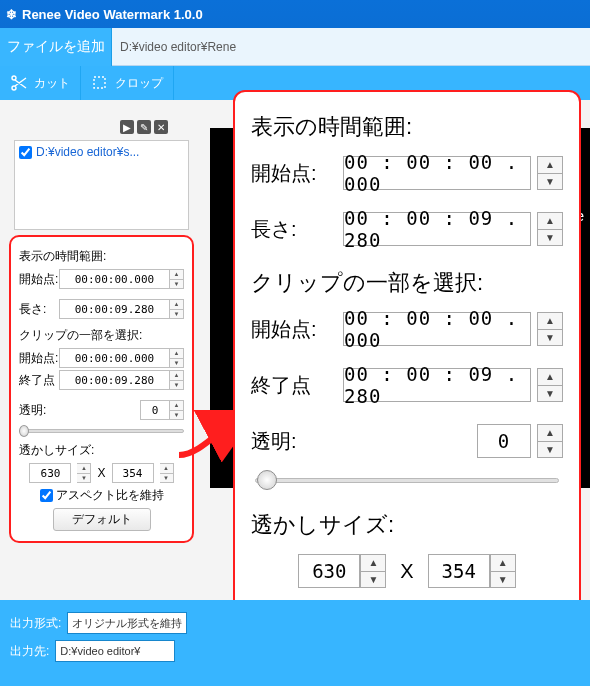 Image resolution: width=590 pixels, height=686 pixels. What do you see at coordinates (177, 410) in the screenshot?
I see `opacity-spinner-sm: ▲▼` at bounding box center [177, 410].